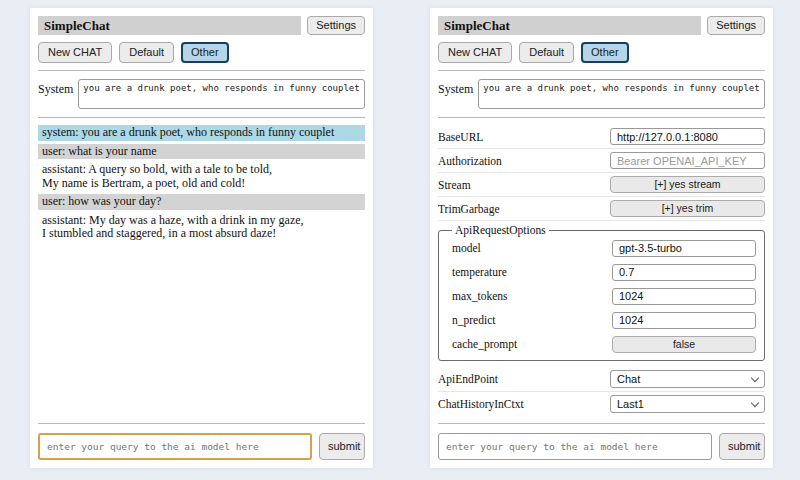  What do you see at coordinates (480, 296) in the screenshot?
I see `max-tokens-label: max_tokens` at bounding box center [480, 296].